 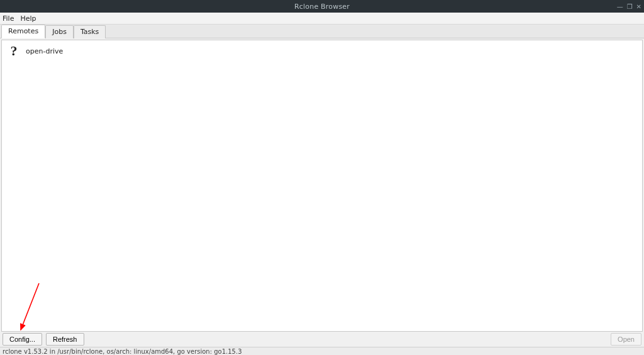 I want to click on tab-label: Tasks, so click(x=89, y=31).